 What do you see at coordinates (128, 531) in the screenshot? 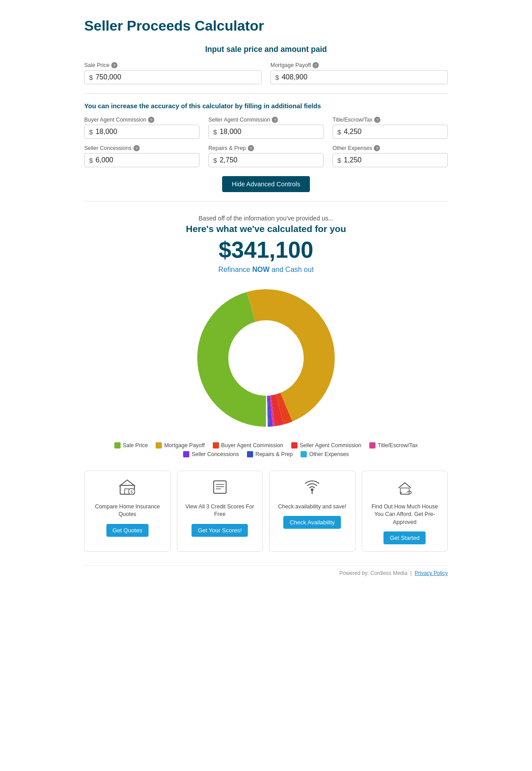
I see `card-insurance-btn: Get Quotes` at bounding box center [128, 531].